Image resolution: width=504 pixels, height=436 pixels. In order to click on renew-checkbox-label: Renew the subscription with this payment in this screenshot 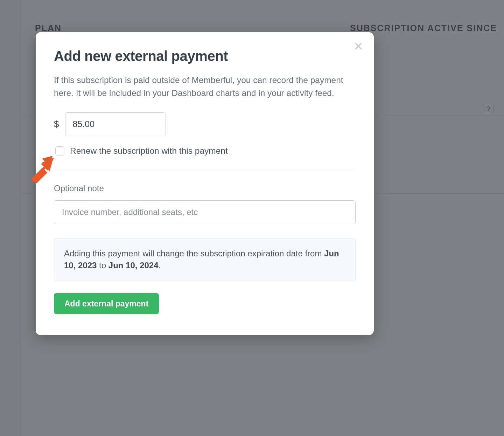, I will do `click(149, 151)`.